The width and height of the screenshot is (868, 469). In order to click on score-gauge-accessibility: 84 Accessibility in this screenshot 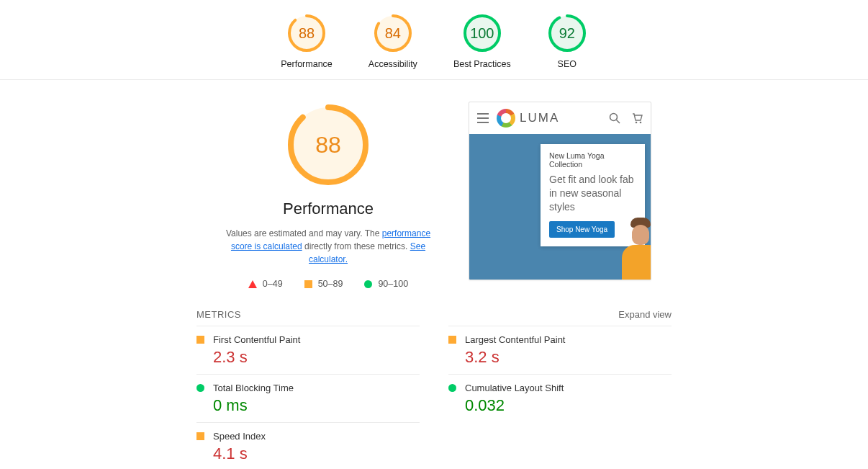, I will do `click(393, 41)`.